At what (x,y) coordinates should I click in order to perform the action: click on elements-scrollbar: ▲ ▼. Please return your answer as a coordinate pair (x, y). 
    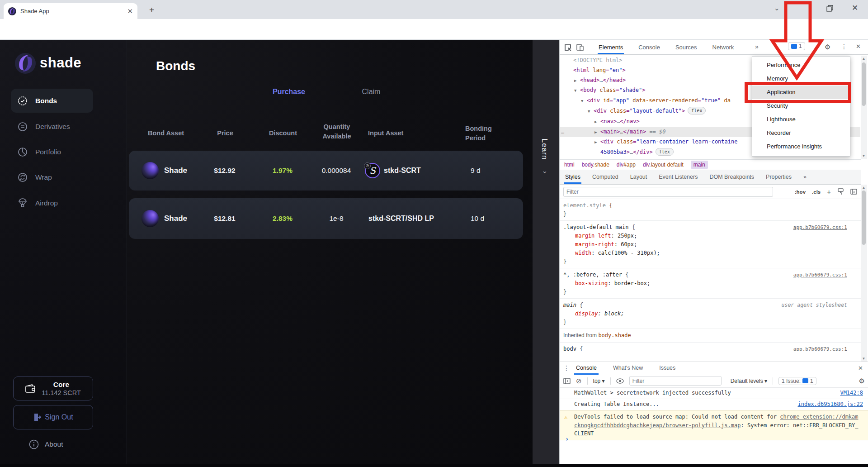
    Looking at the image, I should click on (864, 107).